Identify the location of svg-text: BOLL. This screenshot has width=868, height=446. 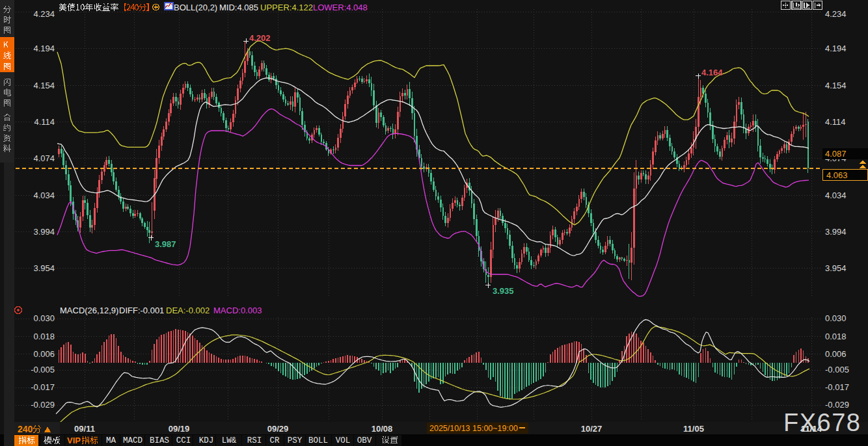
(318, 441).